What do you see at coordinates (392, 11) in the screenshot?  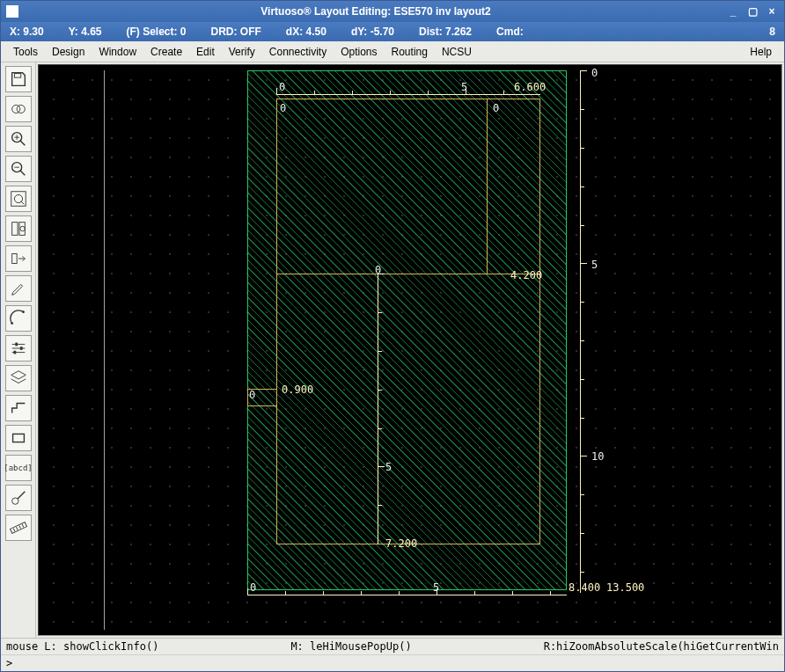 I see `titlebar: Virtuoso® Layout Editing: ESE570 inv lay…` at bounding box center [392, 11].